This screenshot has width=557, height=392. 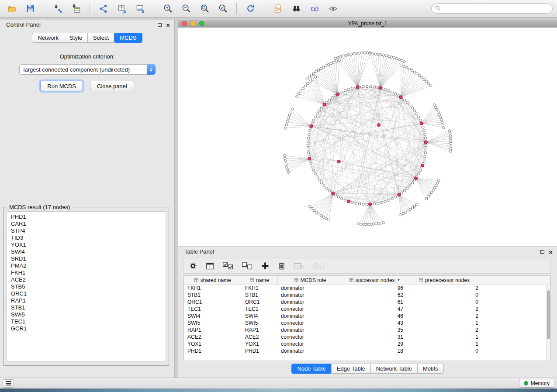 What do you see at coordinates (88, 273) in the screenshot?
I see `mcds-result-item: FKH1` at bounding box center [88, 273].